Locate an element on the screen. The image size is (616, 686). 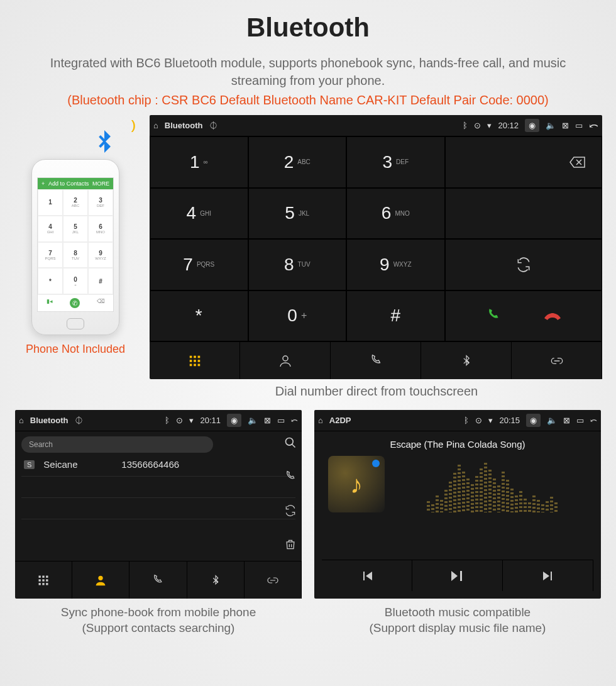
dialer-nav is located at coordinates (376, 360).